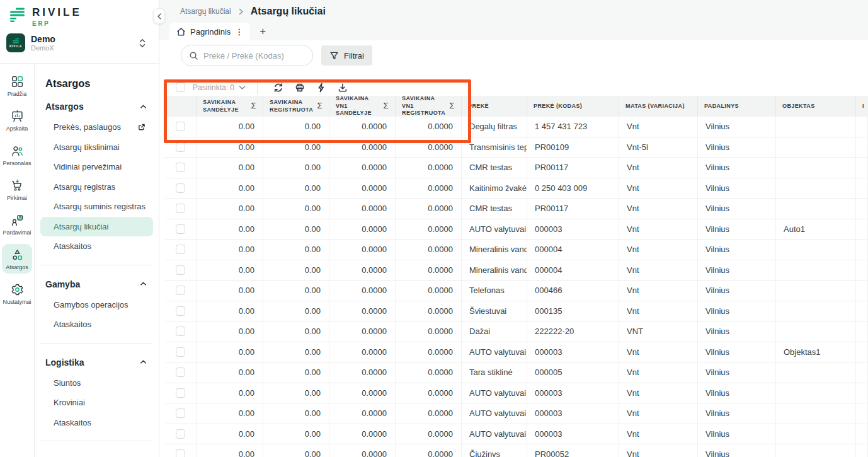 The image size is (868, 457). What do you see at coordinates (296, 106) in the screenshot?
I see `column-header-savikaina-registruota: Savikaina registruotaΣ` at bounding box center [296, 106].